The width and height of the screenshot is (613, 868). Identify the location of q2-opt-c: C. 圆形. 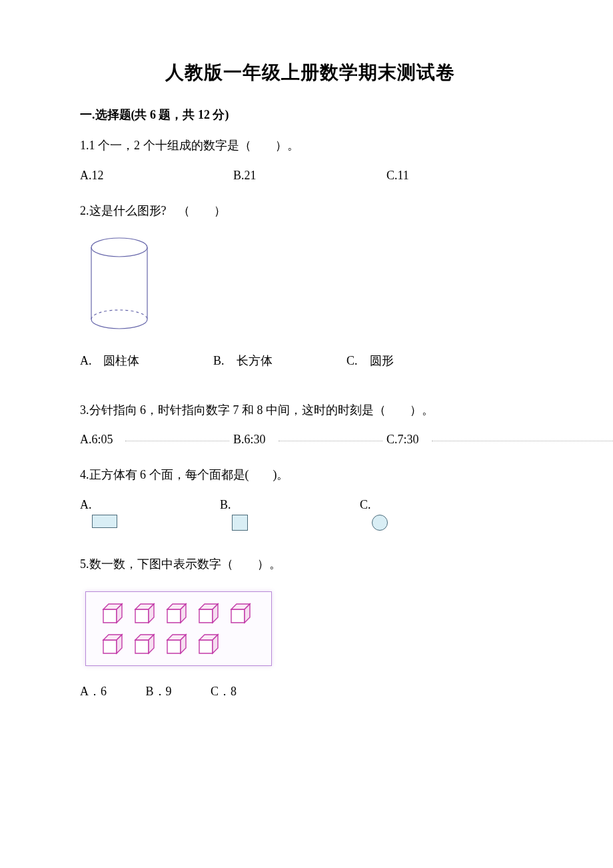
(413, 361).